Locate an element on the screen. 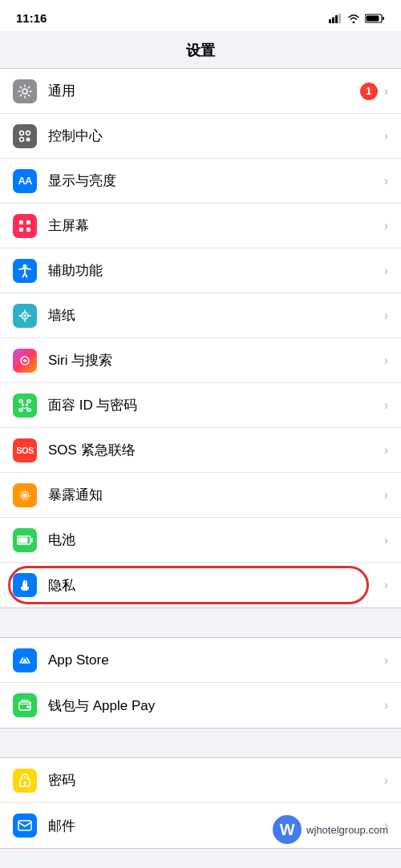  settings-row-wallpaper: 墙纸 › is located at coordinates (200, 316).